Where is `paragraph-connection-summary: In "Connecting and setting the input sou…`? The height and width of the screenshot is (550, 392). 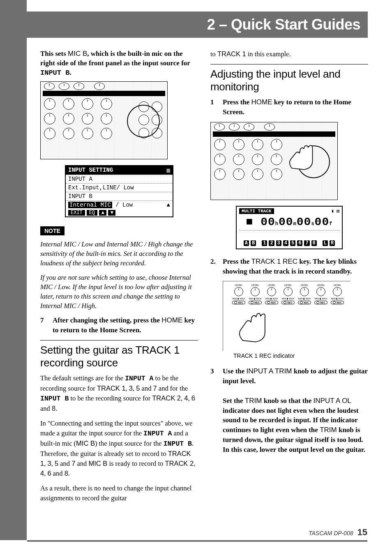 paragraph-connection-summary: In "Connecting and setting the input sou… is located at coordinates (119, 449).